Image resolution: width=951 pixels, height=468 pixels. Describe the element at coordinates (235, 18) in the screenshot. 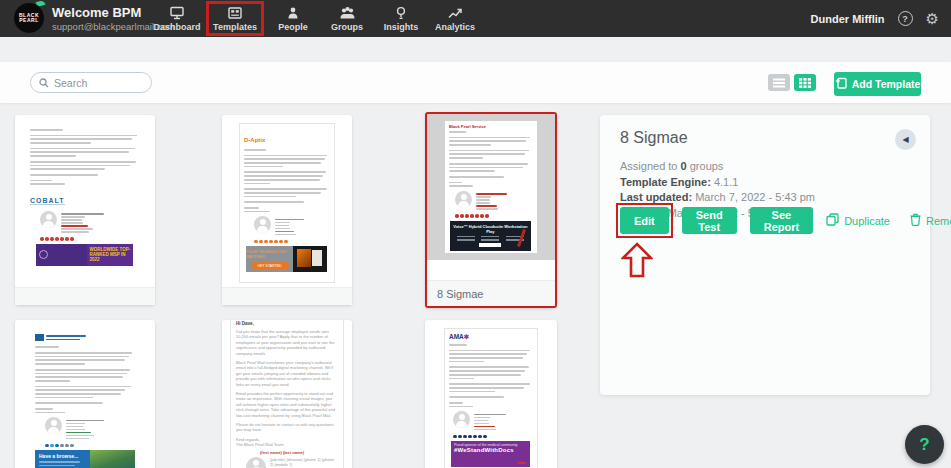

I see `nav-item-templates: Templates` at that location.